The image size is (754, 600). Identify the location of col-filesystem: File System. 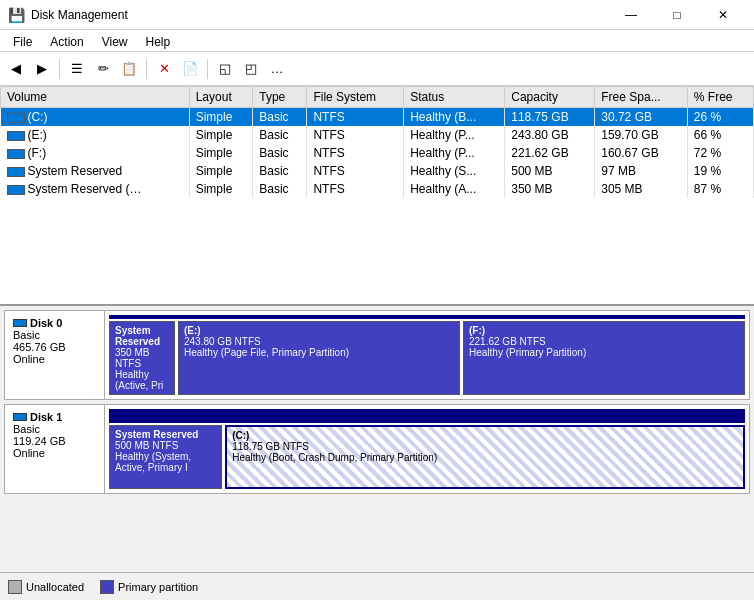
(356, 98).